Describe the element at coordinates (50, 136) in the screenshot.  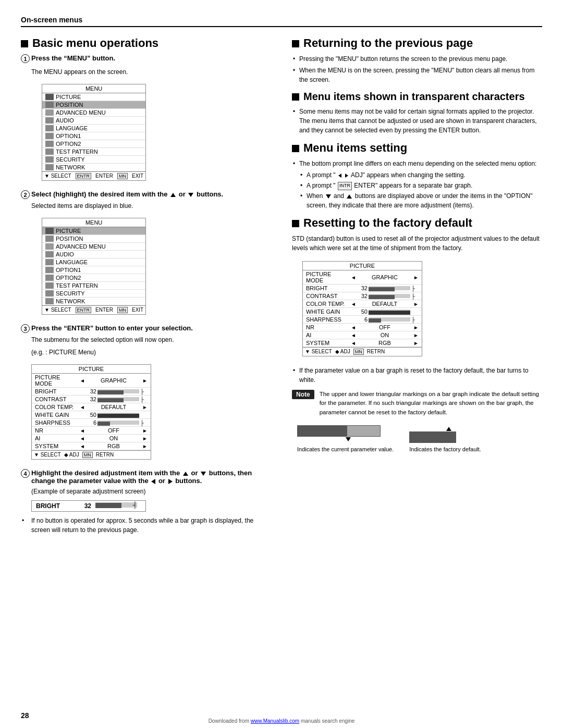
I see `option1-icon` at that location.